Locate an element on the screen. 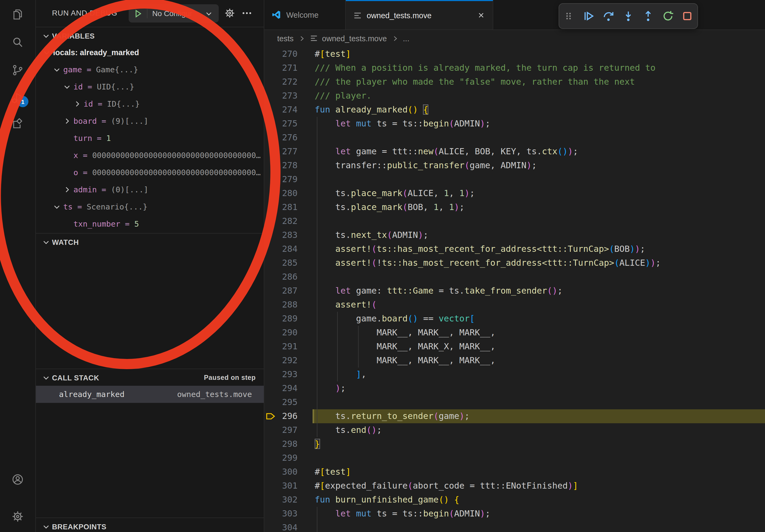 This screenshot has height=532, width=765. code-line-273: 273/// player. is located at coordinates (514, 96).